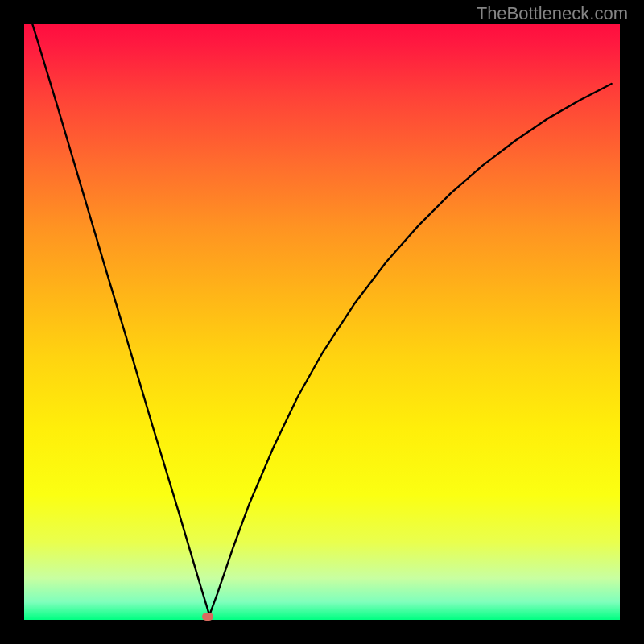 The image size is (644, 644). Describe the element at coordinates (552, 14) in the screenshot. I see `watermark-text: TheBottleneck.com` at that location.